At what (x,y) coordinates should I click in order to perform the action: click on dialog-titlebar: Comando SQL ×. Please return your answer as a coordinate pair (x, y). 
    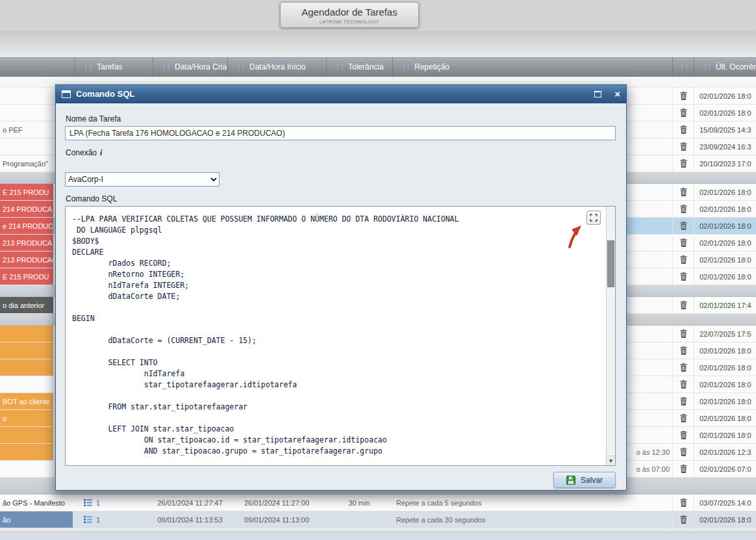
    Looking at the image, I should click on (341, 94).